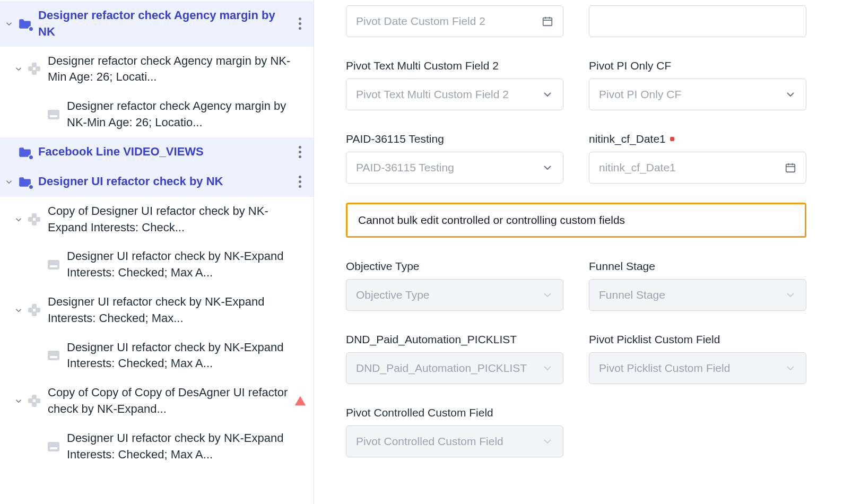 The height and width of the screenshot is (504, 852). I want to click on dnd-paid-automation-picklist-select: DND_Paid_Automation_PICKLIST, so click(455, 368).